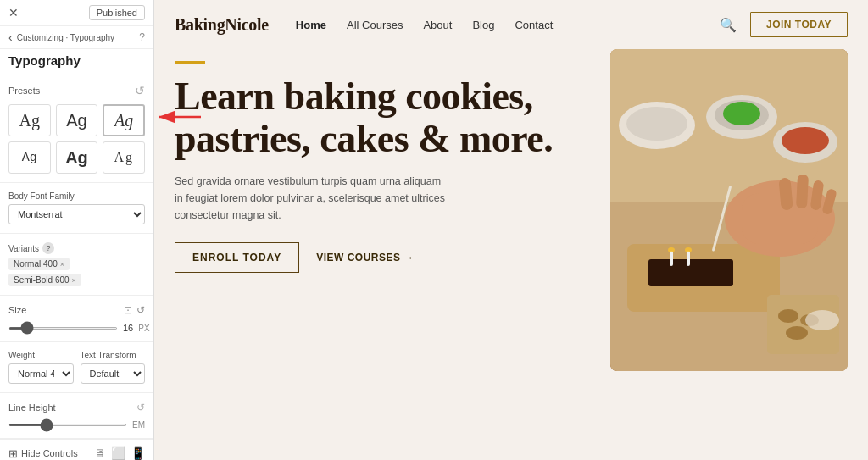 This screenshot has height=460, width=868. Describe the element at coordinates (41, 374) in the screenshot. I see `weight-select: Normal 400 Bold 700 Light 300` at that location.